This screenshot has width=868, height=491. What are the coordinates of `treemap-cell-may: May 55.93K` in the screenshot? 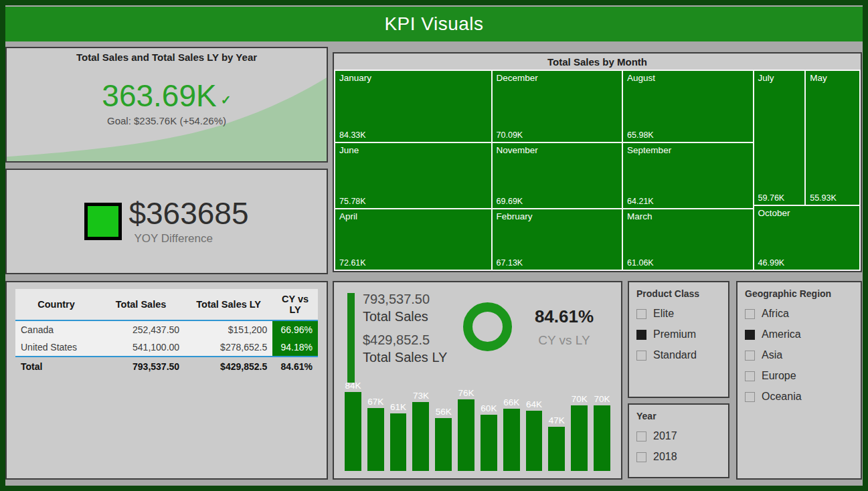 It's located at (833, 138).